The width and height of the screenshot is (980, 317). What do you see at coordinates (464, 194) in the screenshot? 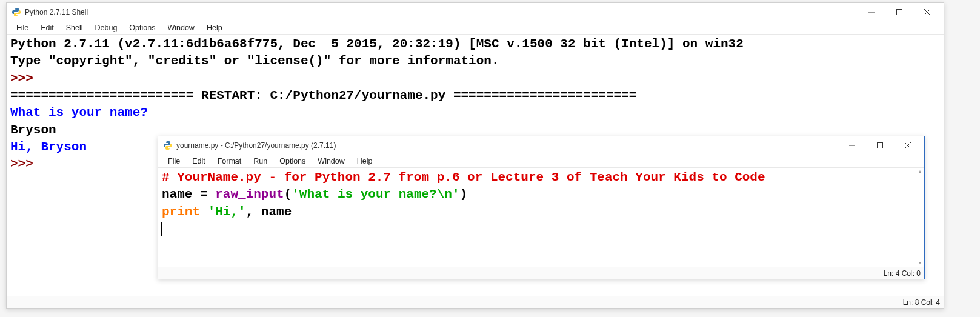
I see `code-rparen: )` at bounding box center [464, 194].